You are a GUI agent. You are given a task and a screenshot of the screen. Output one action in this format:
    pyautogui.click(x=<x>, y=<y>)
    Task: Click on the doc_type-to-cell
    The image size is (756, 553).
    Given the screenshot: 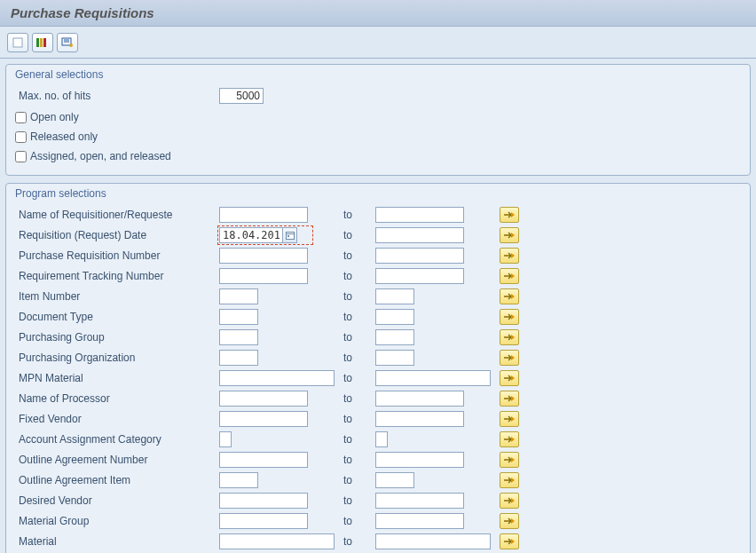 What is the action you would take?
    pyautogui.click(x=437, y=317)
    